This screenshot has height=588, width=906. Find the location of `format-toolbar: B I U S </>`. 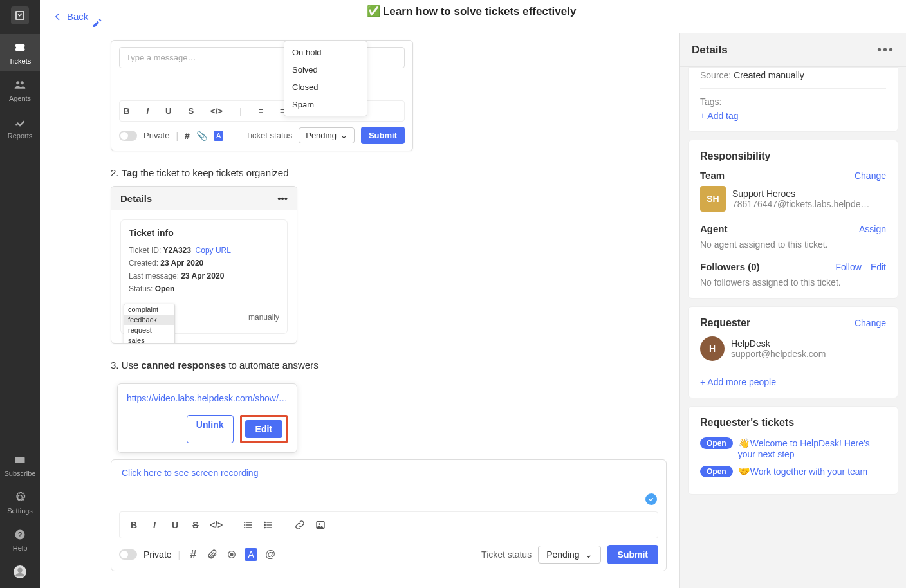

format-toolbar: B I U S </> is located at coordinates (389, 525).